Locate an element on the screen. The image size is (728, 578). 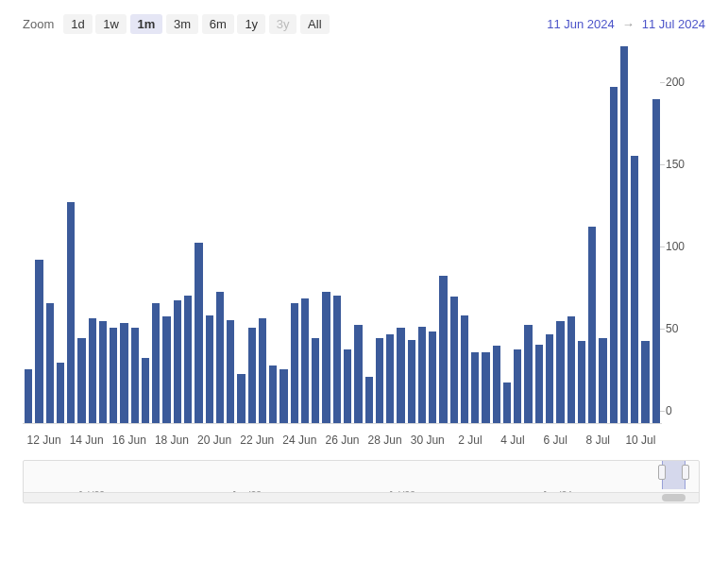
x-tick: 24 Jun is located at coordinates (299, 440).